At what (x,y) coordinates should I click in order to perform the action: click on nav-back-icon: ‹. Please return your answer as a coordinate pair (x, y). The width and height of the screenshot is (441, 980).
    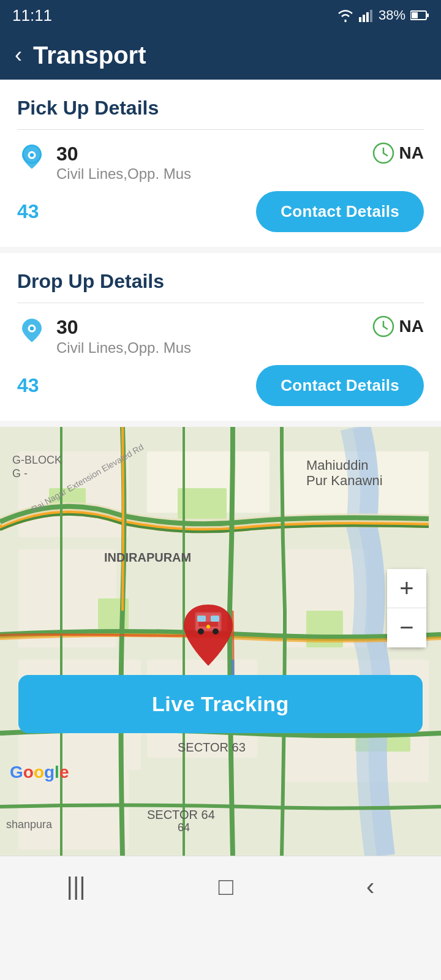
    Looking at the image, I should click on (370, 887).